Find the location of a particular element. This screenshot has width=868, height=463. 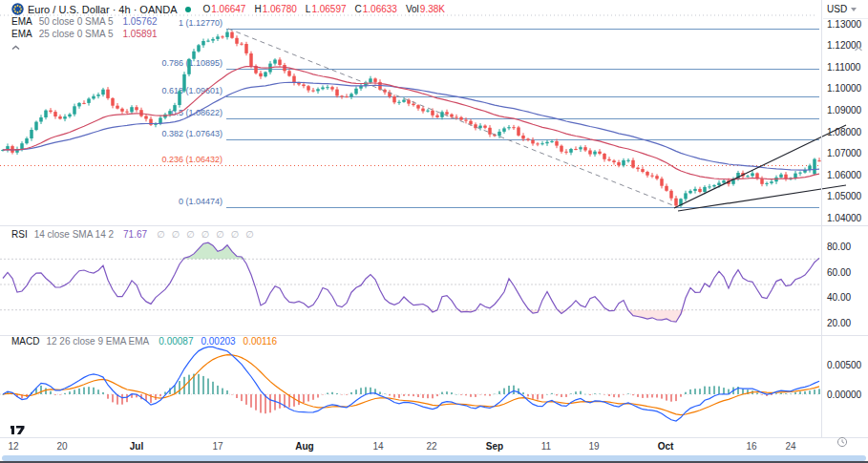

time-axis: 1220Jul17Aug1422Sep1119Oct1624 is located at coordinates (411, 447).